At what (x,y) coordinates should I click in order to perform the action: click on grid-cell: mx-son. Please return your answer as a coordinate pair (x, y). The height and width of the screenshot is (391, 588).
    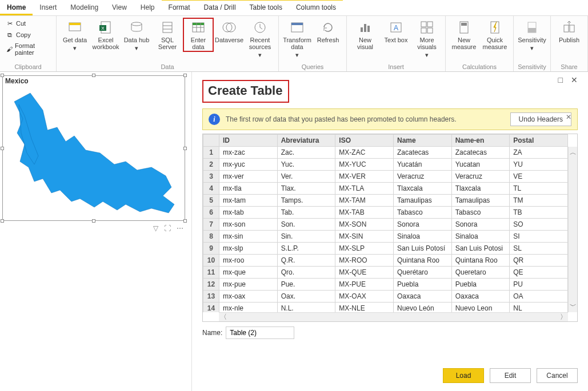
    Looking at the image, I should click on (249, 225).